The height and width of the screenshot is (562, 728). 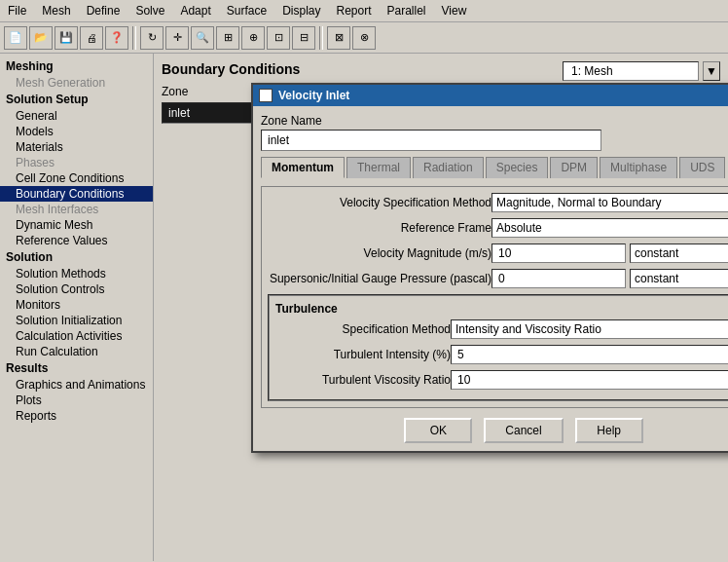 I want to click on toolbar-rotate: ↻, so click(x=152, y=38).